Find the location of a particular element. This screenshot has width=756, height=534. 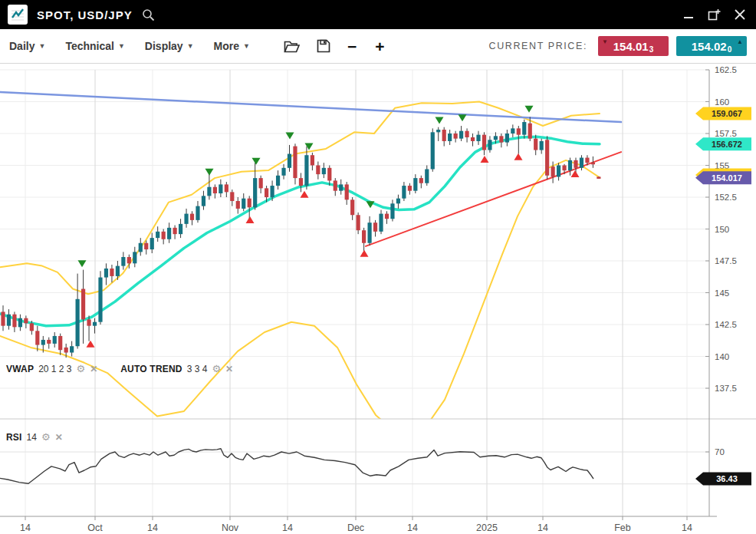

popout-window-button is located at coordinates (715, 15).